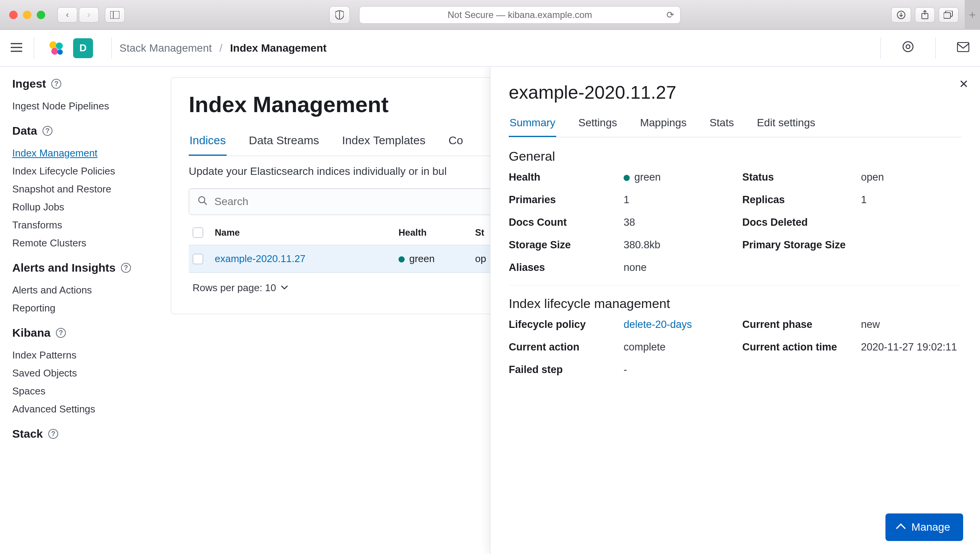 This screenshot has width=980, height=554. What do you see at coordinates (520, 15) in the screenshot?
I see `url-text: Not Secure — kibana.example.com` at bounding box center [520, 15].